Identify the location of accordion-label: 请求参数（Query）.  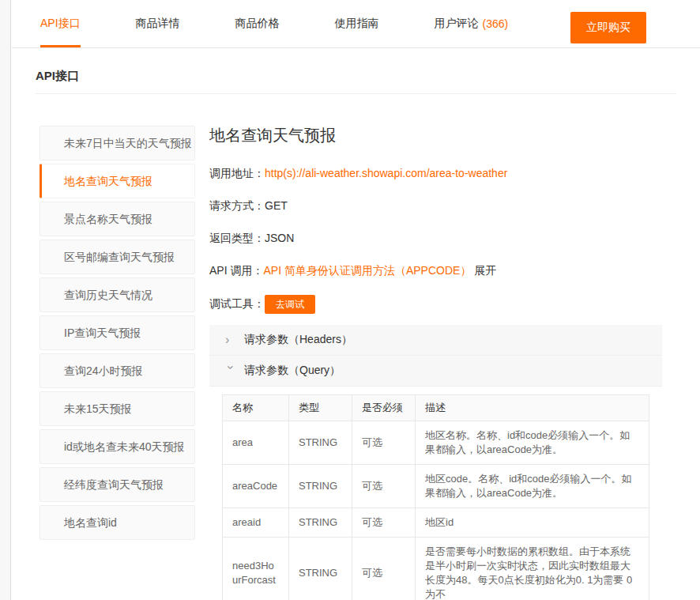
(292, 371).